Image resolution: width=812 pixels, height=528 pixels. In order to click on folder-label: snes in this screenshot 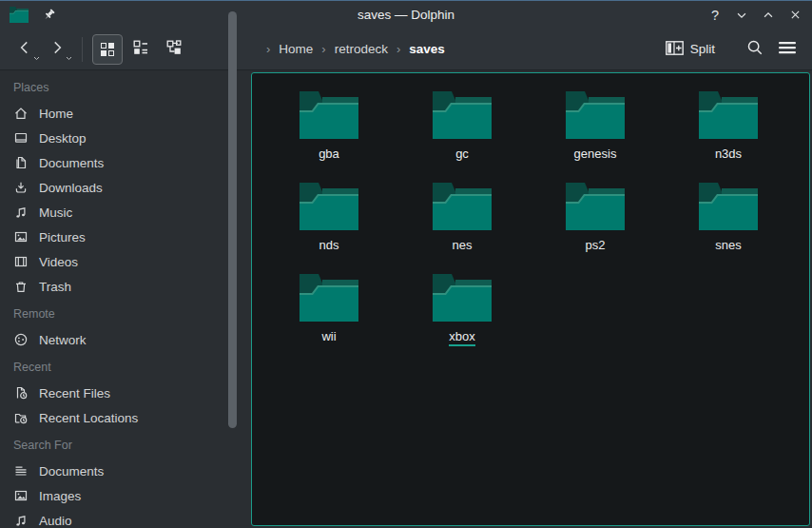, I will do `click(728, 245)`.